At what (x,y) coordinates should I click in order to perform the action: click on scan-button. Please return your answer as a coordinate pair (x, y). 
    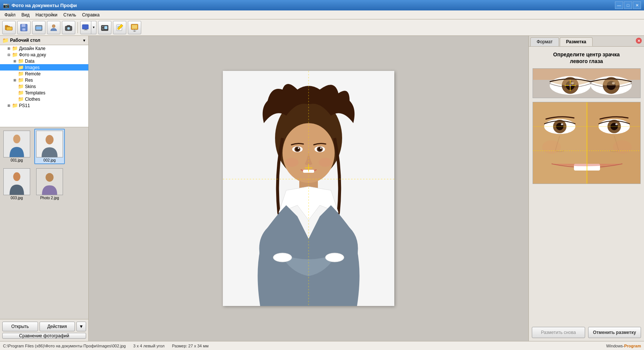
    Looking at the image, I should click on (39, 28).